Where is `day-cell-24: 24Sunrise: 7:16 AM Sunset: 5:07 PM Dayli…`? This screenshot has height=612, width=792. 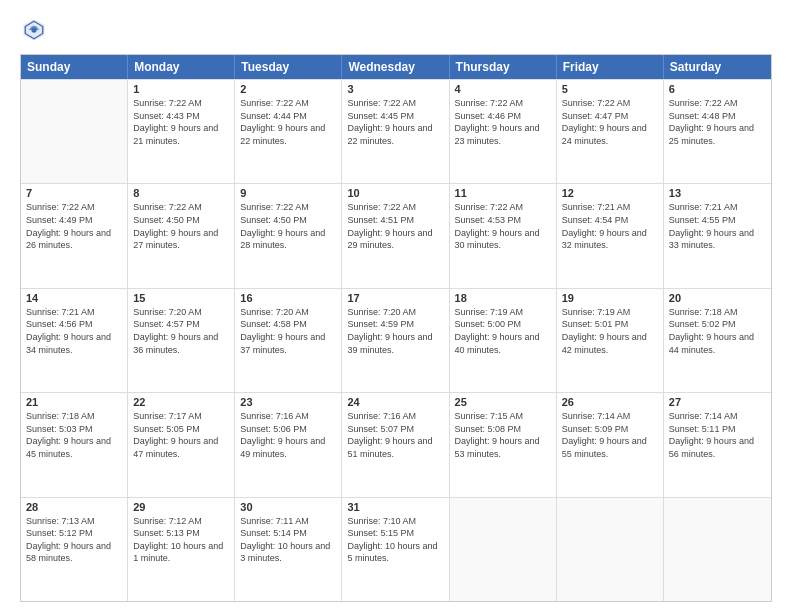
day-cell-24: 24Sunrise: 7:16 AM Sunset: 5:07 PM Dayli… is located at coordinates (396, 444).